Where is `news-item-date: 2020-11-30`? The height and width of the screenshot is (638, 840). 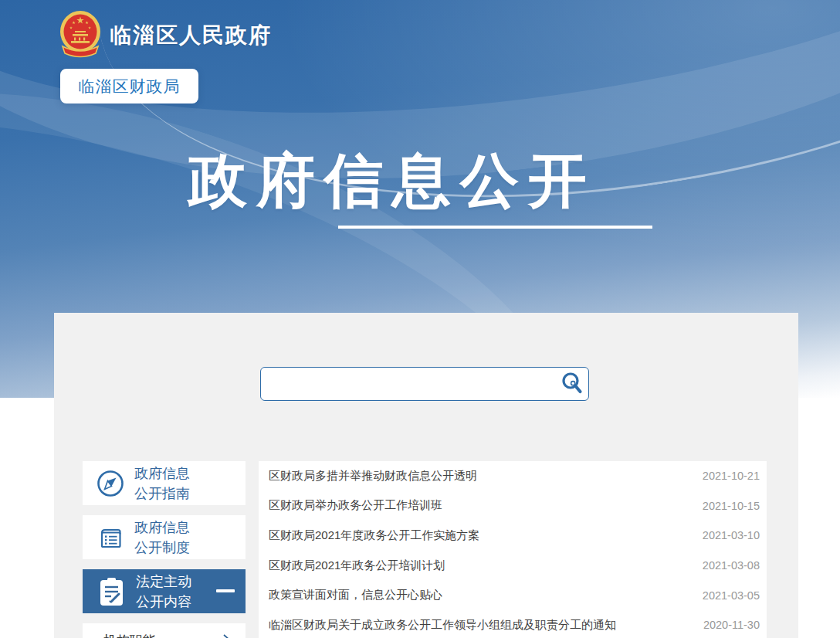 news-item-date: 2020-11-30 is located at coordinates (732, 625).